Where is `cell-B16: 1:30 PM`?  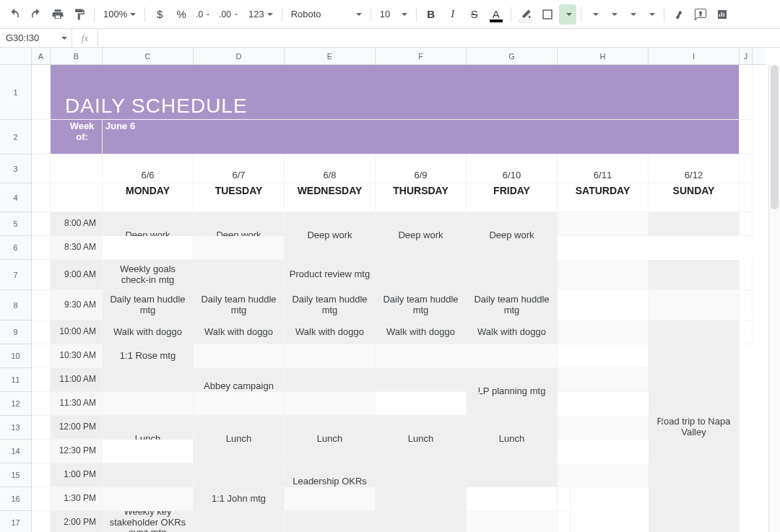 cell-B16: 1:30 PM is located at coordinates (77, 500).